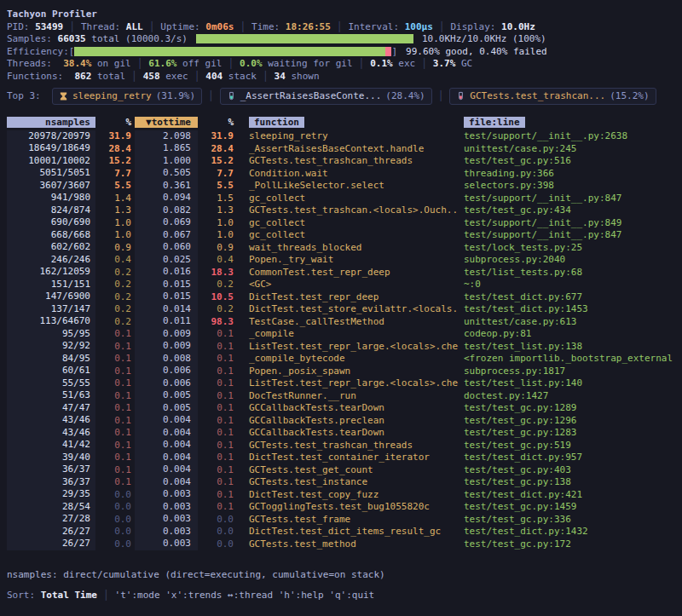  What do you see at coordinates (341, 310) in the screenshot?
I see `table-row: 137/147 0.2 0.014 0.2 DictTest.test_stor…` at bounding box center [341, 310].